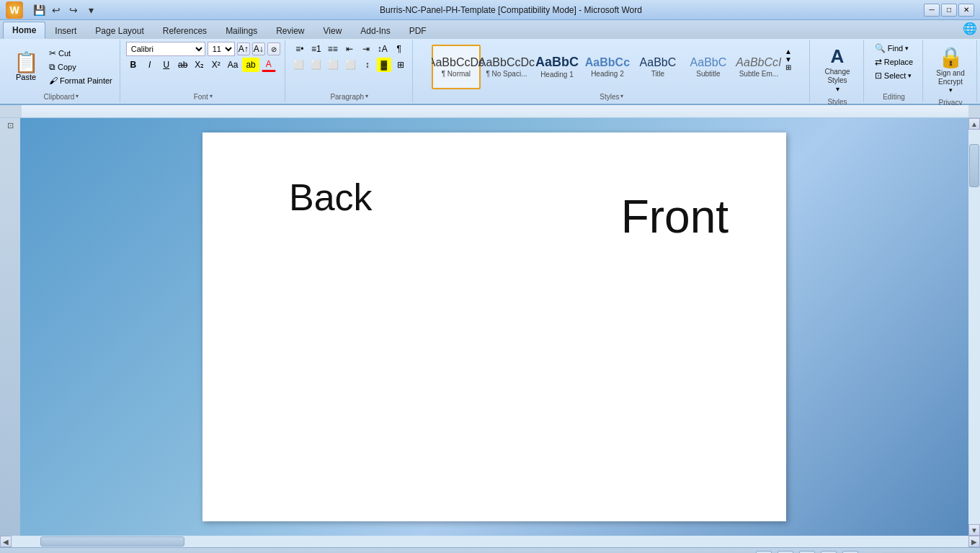 The image size is (980, 553). I want to click on hscroll-track, so click(490, 541).